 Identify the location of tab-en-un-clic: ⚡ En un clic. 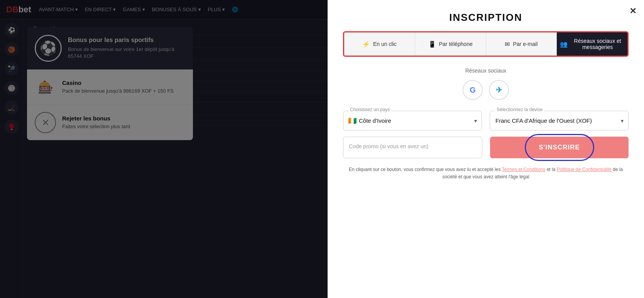
(380, 44).